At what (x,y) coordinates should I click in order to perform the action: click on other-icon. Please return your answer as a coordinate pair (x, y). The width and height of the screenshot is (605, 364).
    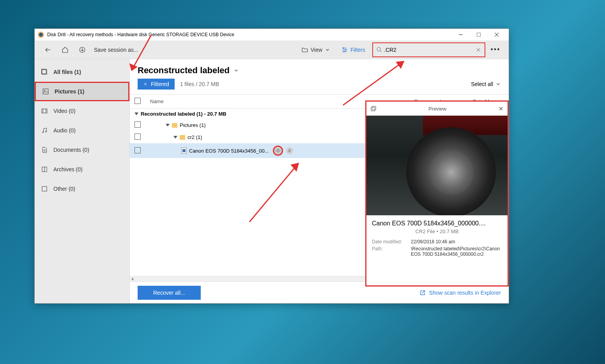
    Looking at the image, I should click on (44, 189).